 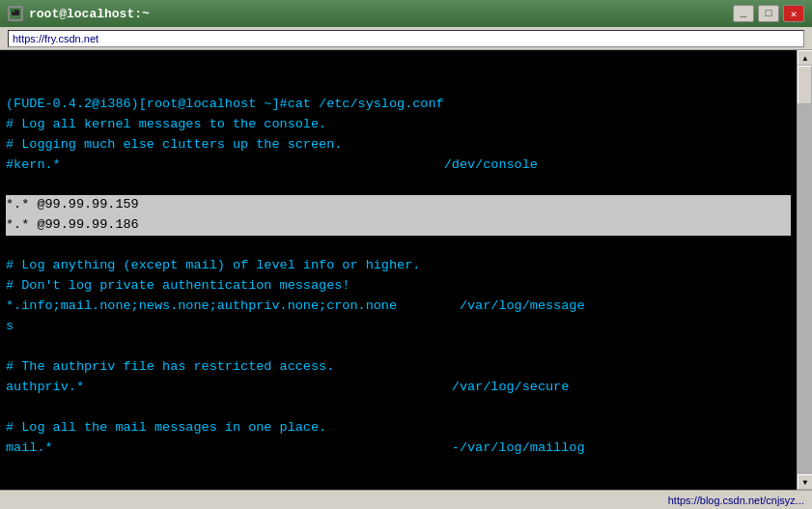 What do you see at coordinates (805, 58) in the screenshot?
I see `scrollbar-up-button: ▲` at bounding box center [805, 58].